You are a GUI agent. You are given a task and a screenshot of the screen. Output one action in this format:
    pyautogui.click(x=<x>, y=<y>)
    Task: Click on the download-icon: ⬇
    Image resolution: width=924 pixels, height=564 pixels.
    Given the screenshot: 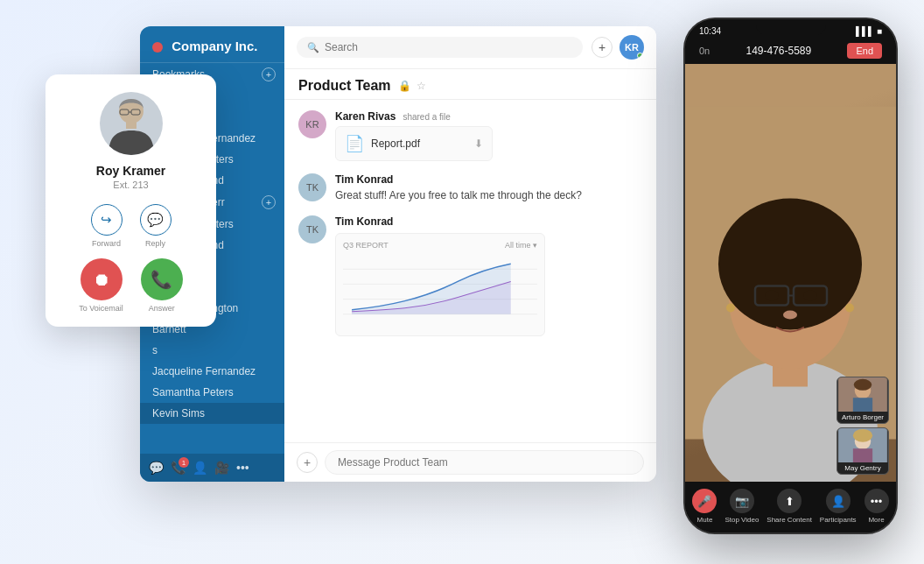 What is the action you would take?
    pyautogui.click(x=479, y=144)
    